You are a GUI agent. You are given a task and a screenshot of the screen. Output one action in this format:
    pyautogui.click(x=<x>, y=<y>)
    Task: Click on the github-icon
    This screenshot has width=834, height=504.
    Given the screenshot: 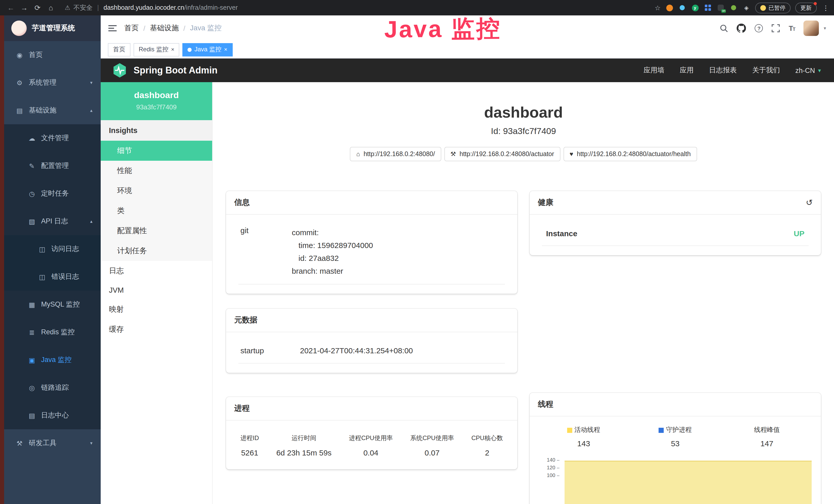 What is the action you would take?
    pyautogui.click(x=741, y=28)
    